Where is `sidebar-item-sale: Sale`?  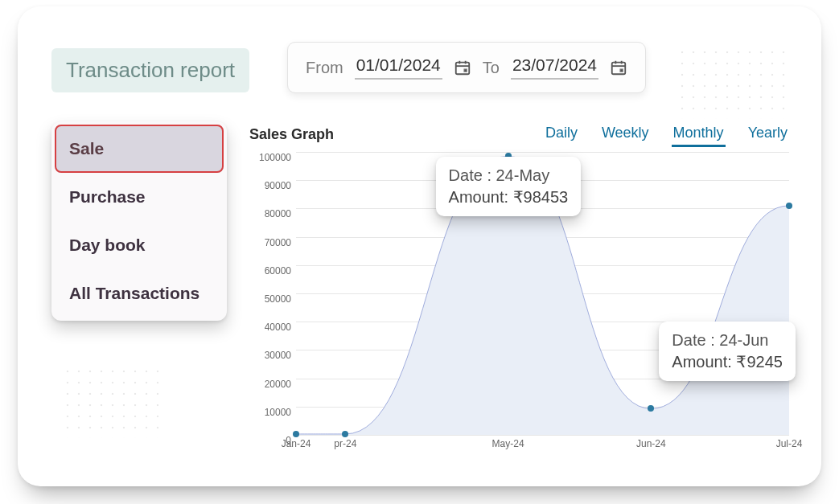
sidebar-item-sale: Sale is located at coordinates (139, 149).